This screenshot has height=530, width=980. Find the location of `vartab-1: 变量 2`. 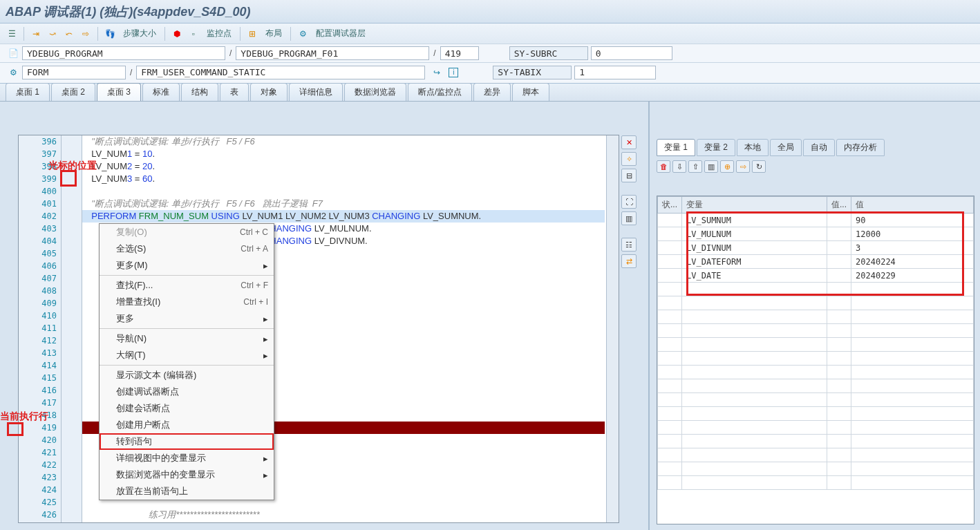

vartab-1: 变量 2 is located at coordinates (716, 148).